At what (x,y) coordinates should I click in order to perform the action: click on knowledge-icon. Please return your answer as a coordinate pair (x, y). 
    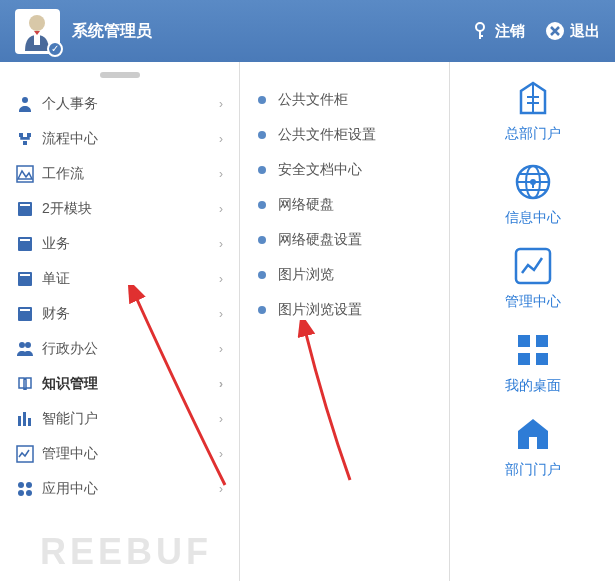
    Looking at the image, I should click on (25, 384).